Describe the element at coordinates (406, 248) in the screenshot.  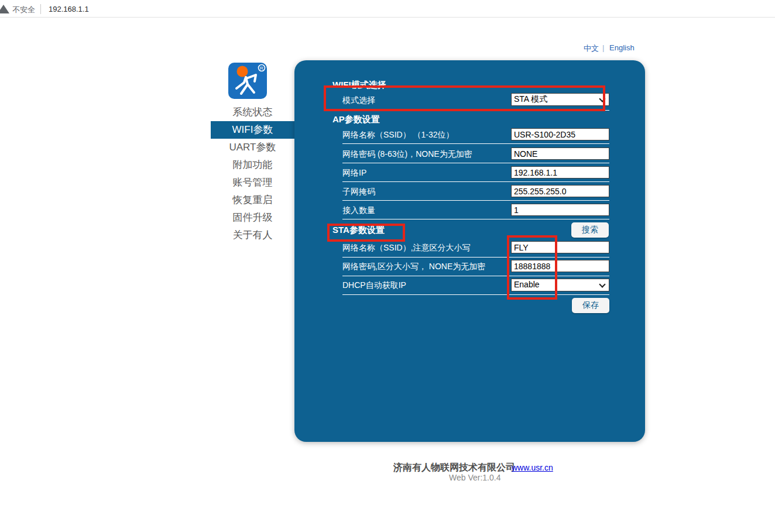
I see `sta-ssid-label: 网络名称（SSID）,注意区分大小写` at that location.